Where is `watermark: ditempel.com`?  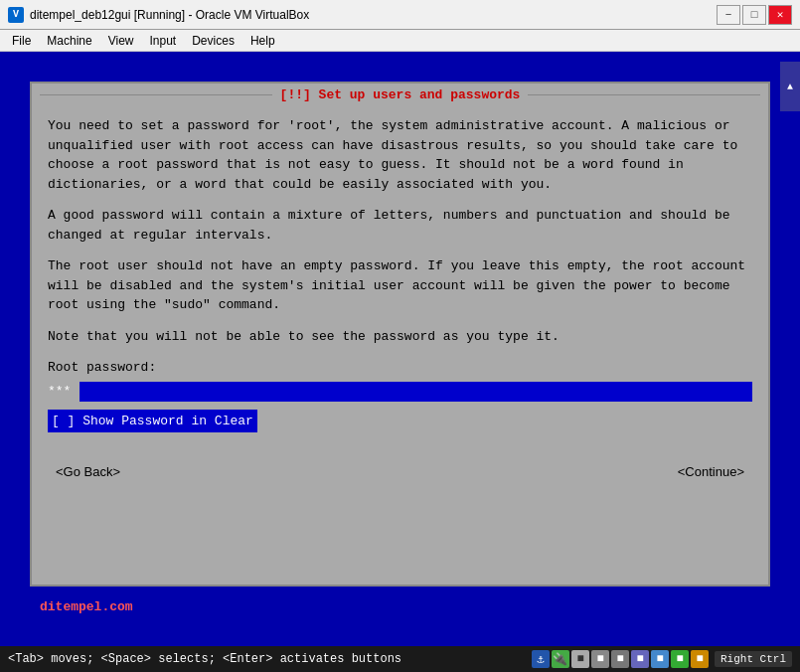 watermark: ditempel.com is located at coordinates (86, 606).